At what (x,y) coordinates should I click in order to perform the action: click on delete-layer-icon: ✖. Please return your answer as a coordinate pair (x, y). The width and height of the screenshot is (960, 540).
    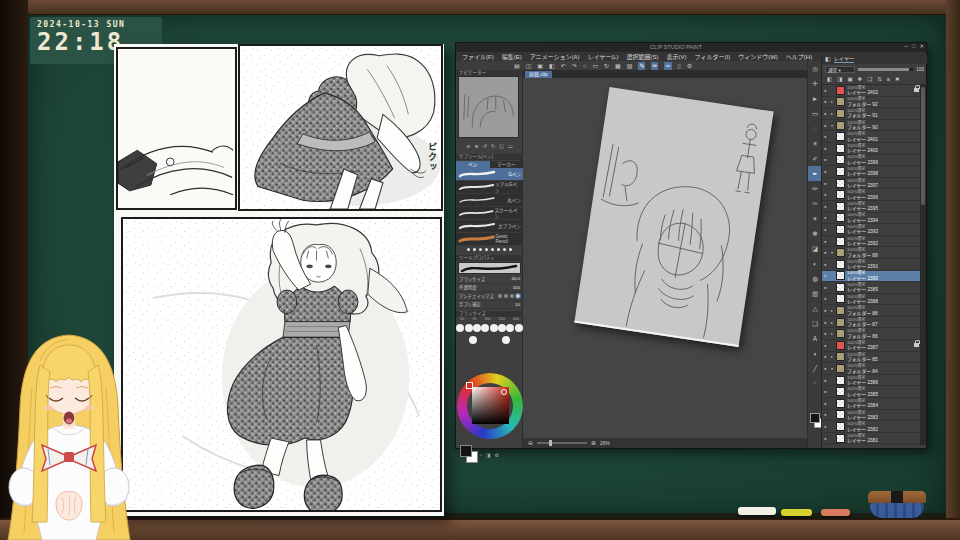
    Looking at the image, I should click on (898, 79).